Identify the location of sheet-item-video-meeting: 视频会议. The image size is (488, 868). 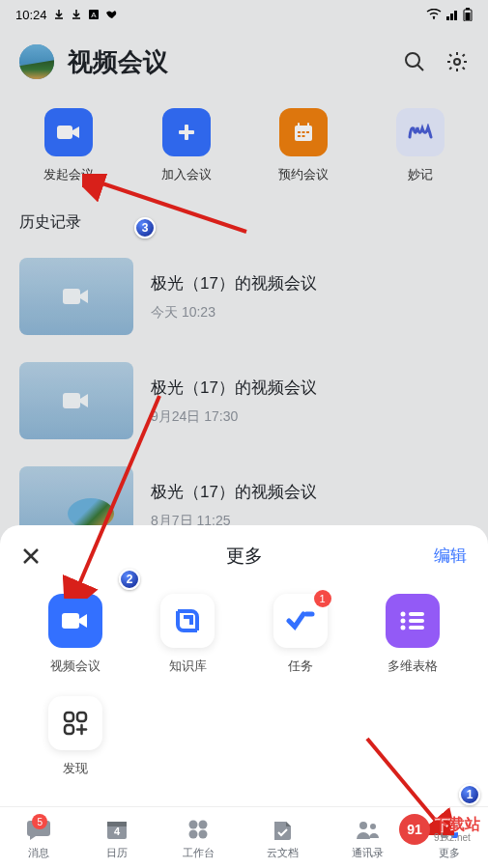
(75, 634).